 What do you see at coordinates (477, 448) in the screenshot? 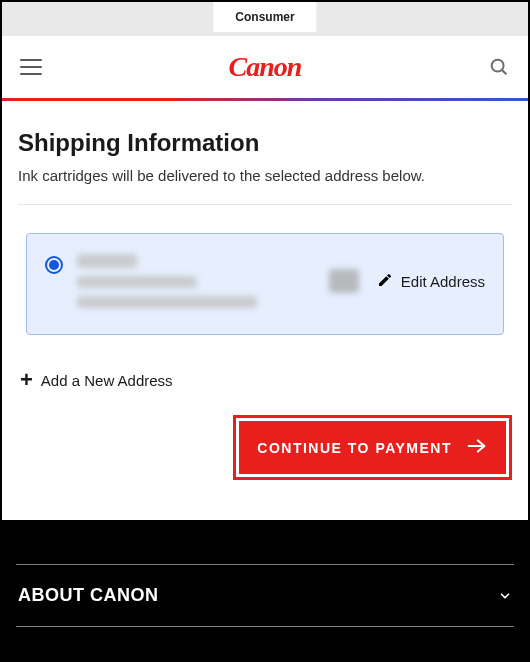
I see `arrow-right-icon` at bounding box center [477, 448].